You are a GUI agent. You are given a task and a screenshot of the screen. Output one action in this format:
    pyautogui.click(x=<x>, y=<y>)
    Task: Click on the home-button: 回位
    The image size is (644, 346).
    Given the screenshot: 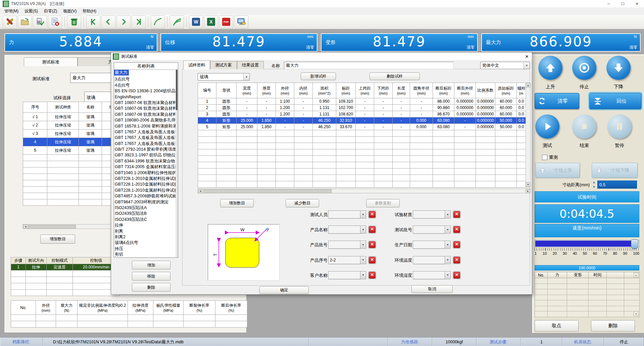 What is the action you would take?
    pyautogui.click(x=615, y=101)
    